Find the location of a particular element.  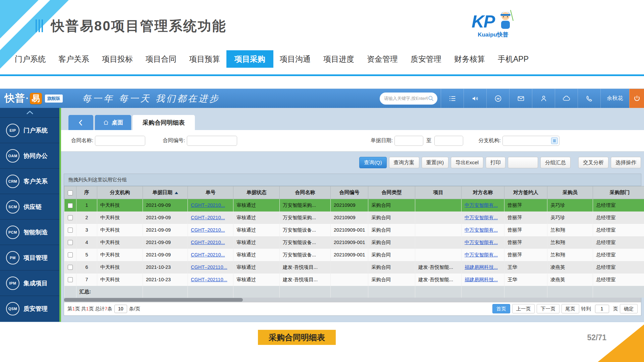

top-nav-tab: 客户关系 is located at coordinates (74, 59).